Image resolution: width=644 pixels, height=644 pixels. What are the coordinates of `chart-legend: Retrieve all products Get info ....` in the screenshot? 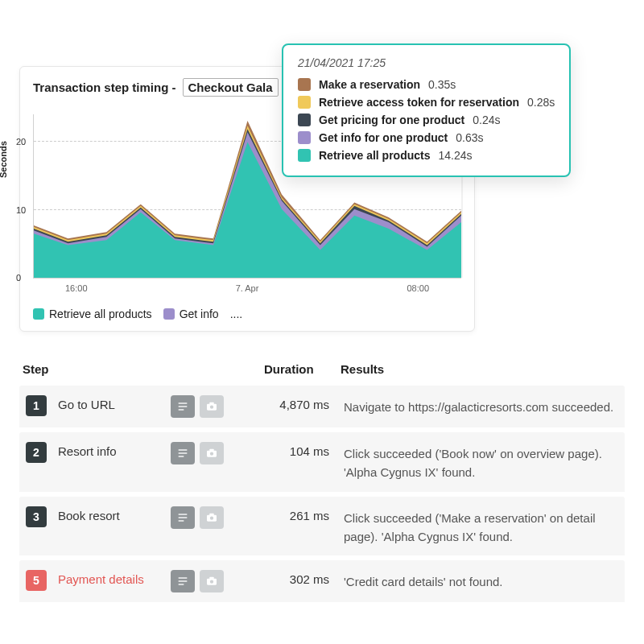 It's located at (247, 314).